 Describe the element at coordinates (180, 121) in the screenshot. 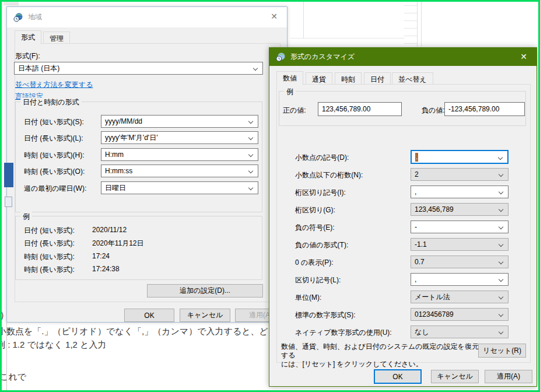

I see `short-date-combo: yyyy/MM/dd` at that location.